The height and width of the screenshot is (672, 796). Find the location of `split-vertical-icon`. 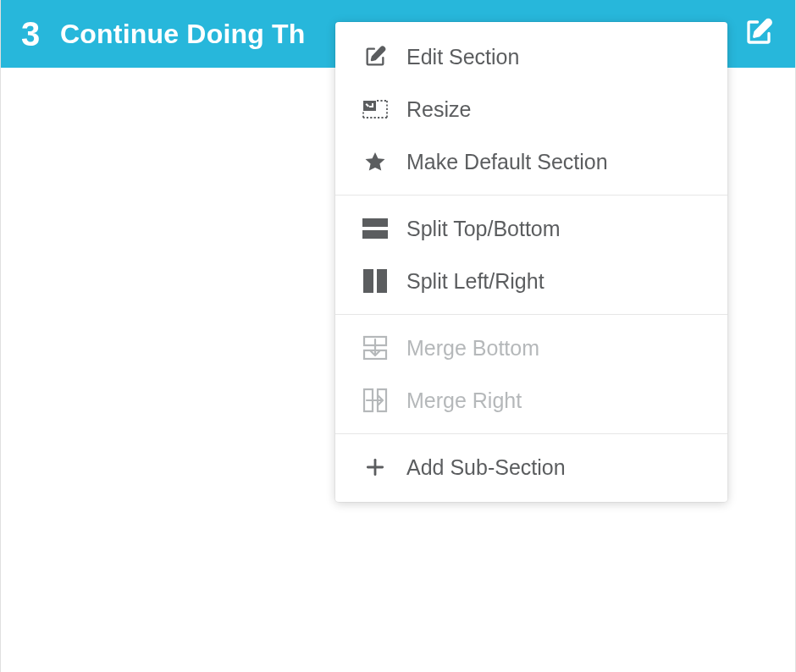

split-vertical-icon is located at coordinates (375, 281).